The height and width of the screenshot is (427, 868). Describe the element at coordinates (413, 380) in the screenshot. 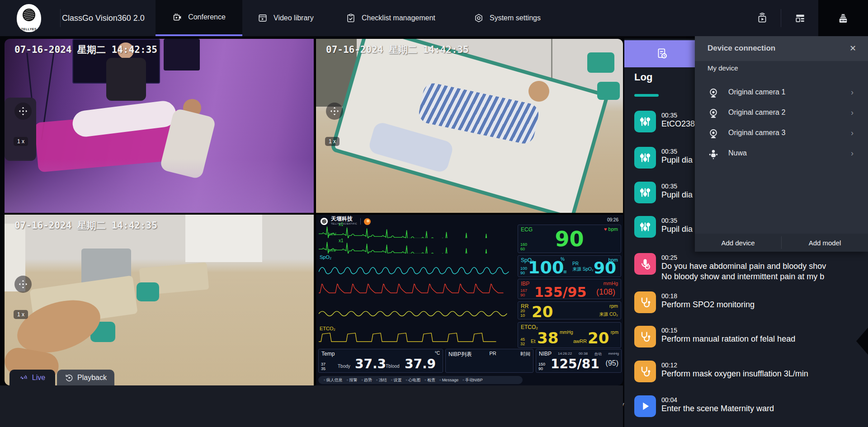

I see `monitor-menu-item: 心电图` at that location.